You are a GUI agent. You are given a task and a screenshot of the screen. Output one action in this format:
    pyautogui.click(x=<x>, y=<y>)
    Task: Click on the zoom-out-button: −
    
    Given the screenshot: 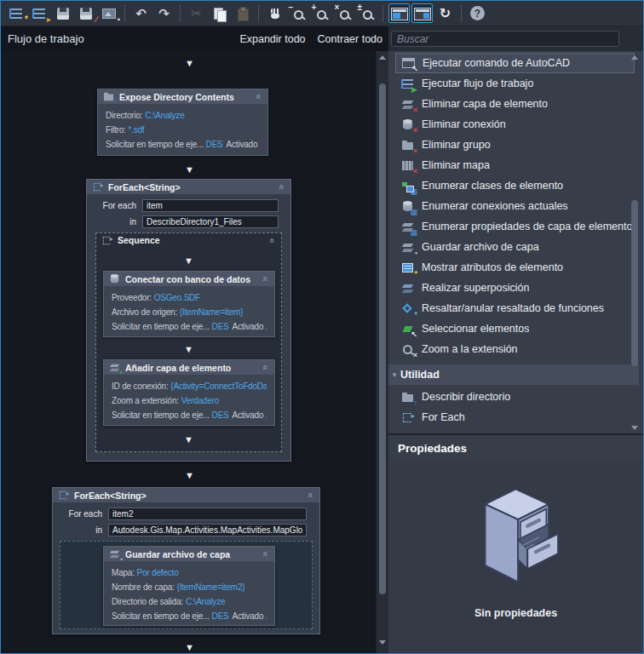 What is the action you would take?
    pyautogui.click(x=298, y=14)
    